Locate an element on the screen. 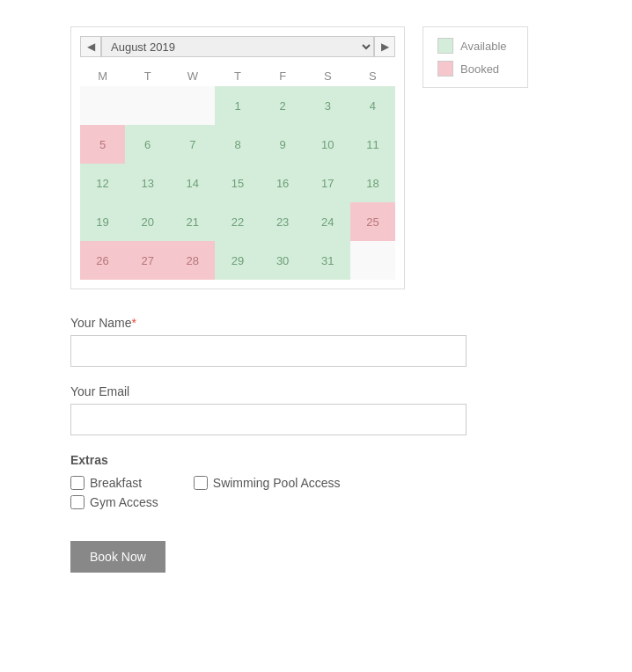 This screenshot has height=672, width=632. calendar-cell: 31 is located at coordinates (327, 260).